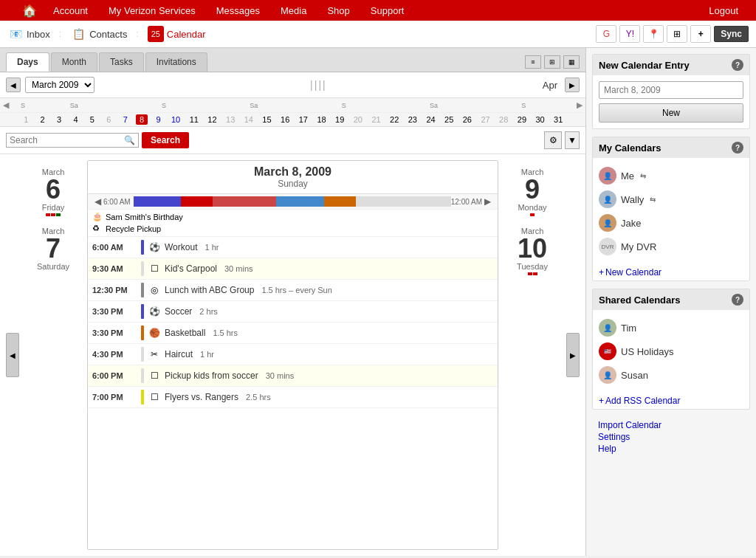 This screenshot has width=756, height=558. Describe the element at coordinates (533, 62) in the screenshot. I see `view-list-btn: ≡` at that location.